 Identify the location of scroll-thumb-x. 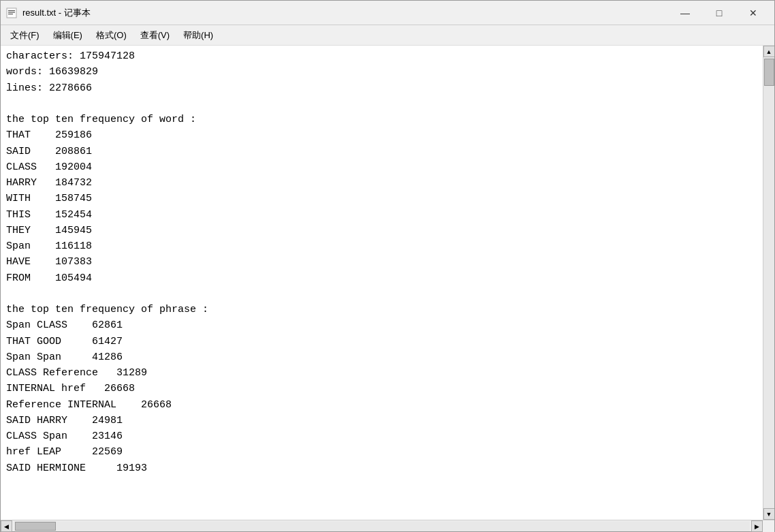
(35, 526).